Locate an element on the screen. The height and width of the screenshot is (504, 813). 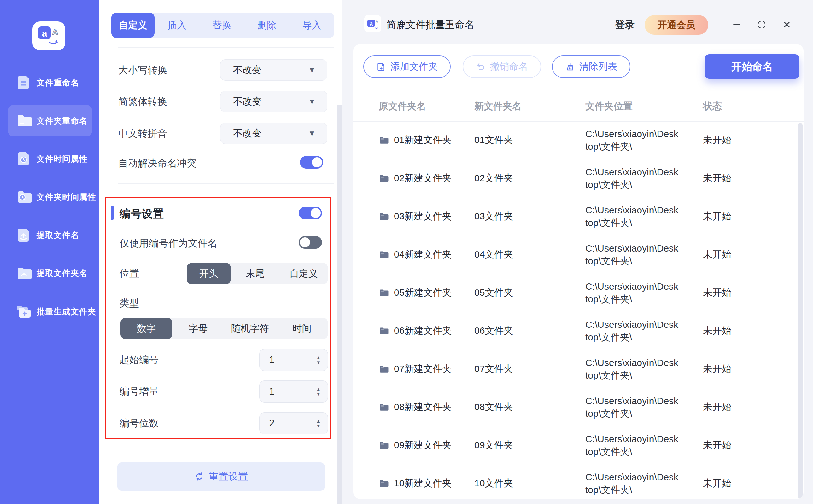
sidebar-item-extract-foldername: 提取文件夹名 is located at coordinates (50, 273).